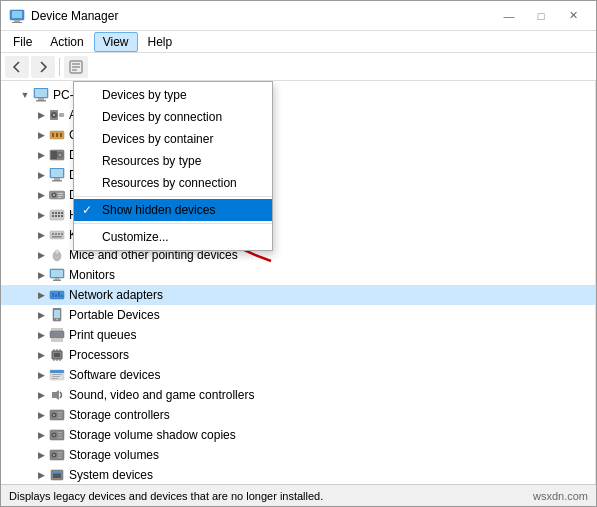  Describe the element at coordinates (41, 195) in the screenshot. I see `expand-icon-dvd: ▶` at that location.